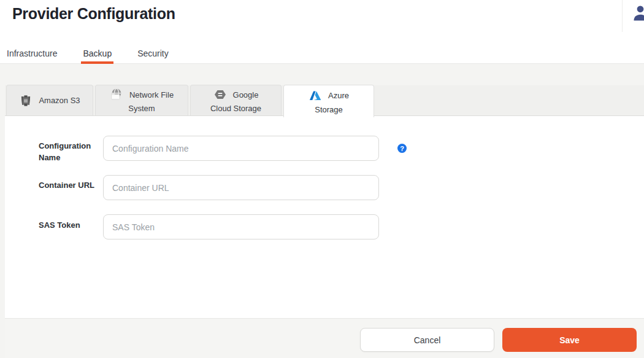 Image resolution: width=644 pixels, height=358 pixels. What do you see at coordinates (67, 152) in the screenshot?
I see `configuration-name-label: Configuration Name` at bounding box center [67, 152].